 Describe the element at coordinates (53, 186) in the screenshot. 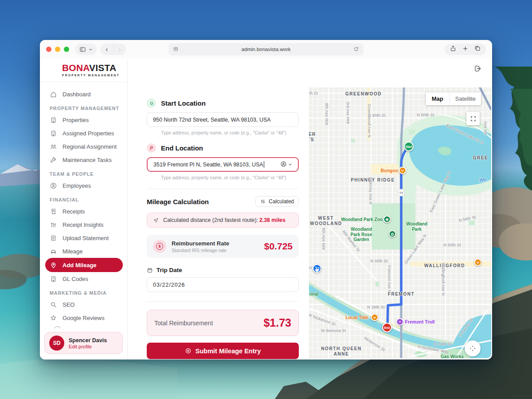

I see `person-icon` at that location.